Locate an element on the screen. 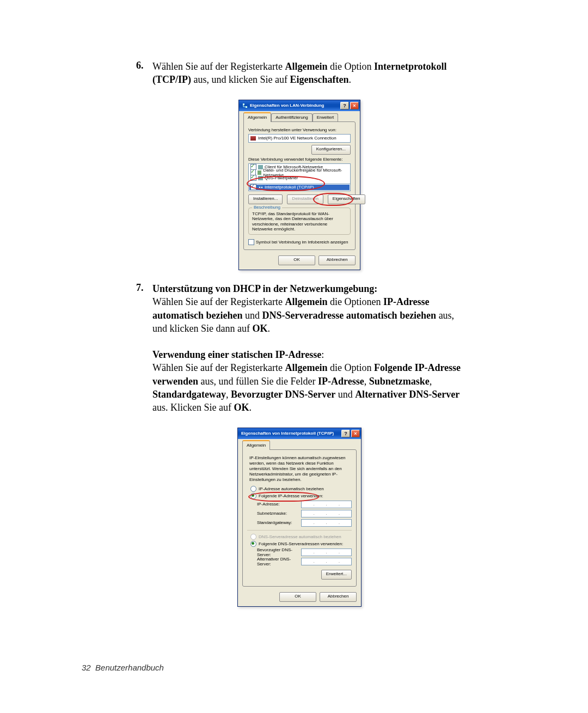 The image size is (588, 713). titlebar: Eigenschaften von Internetprotokoll (TCP… is located at coordinates (299, 434).